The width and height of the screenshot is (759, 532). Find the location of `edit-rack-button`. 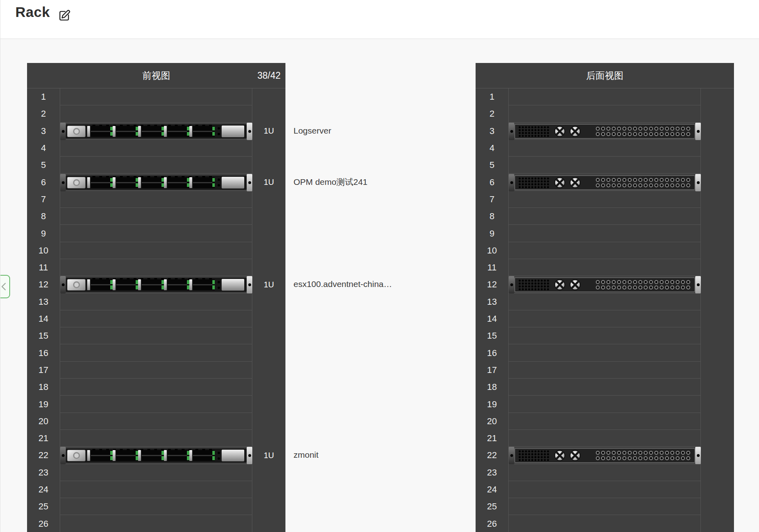

edit-rack-button is located at coordinates (64, 16).